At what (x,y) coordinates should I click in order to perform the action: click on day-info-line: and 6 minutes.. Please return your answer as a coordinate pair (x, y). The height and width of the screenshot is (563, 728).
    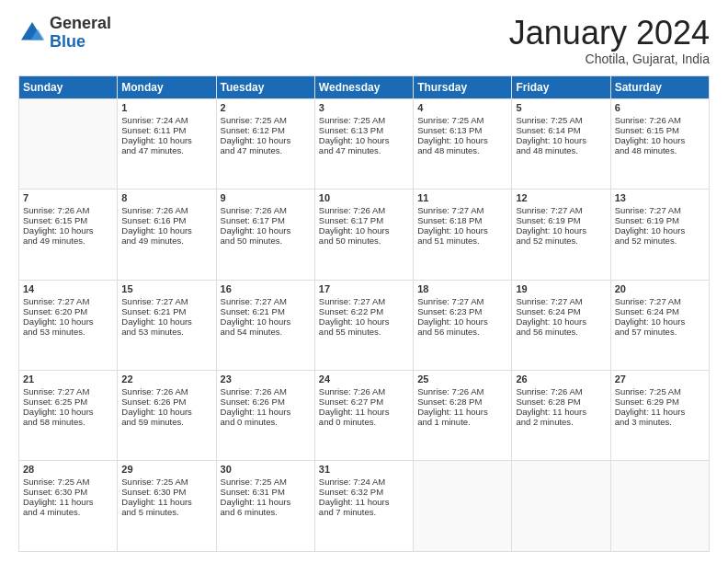
    Looking at the image, I should click on (266, 511).